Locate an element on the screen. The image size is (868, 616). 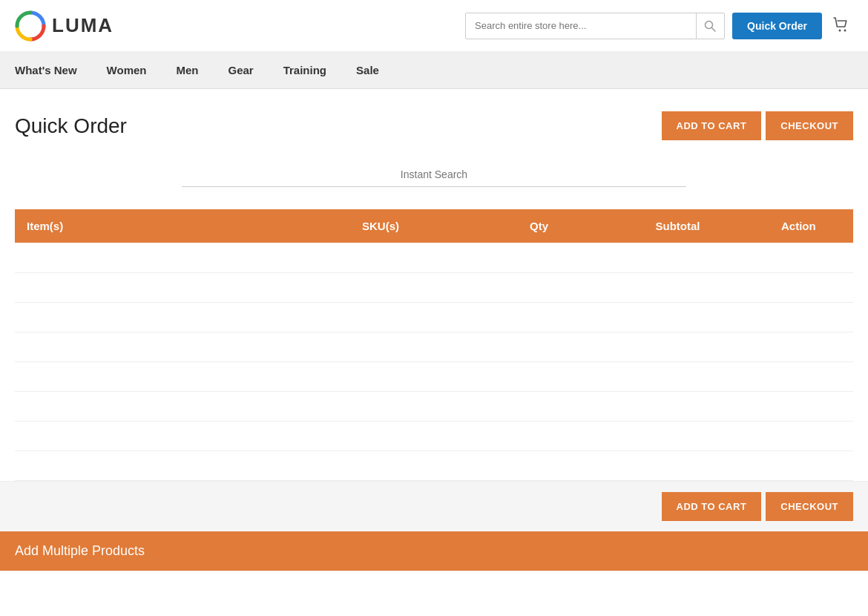
table-header: Item(s) SKU(s) Qty Subtotal Action is located at coordinates (434, 226).